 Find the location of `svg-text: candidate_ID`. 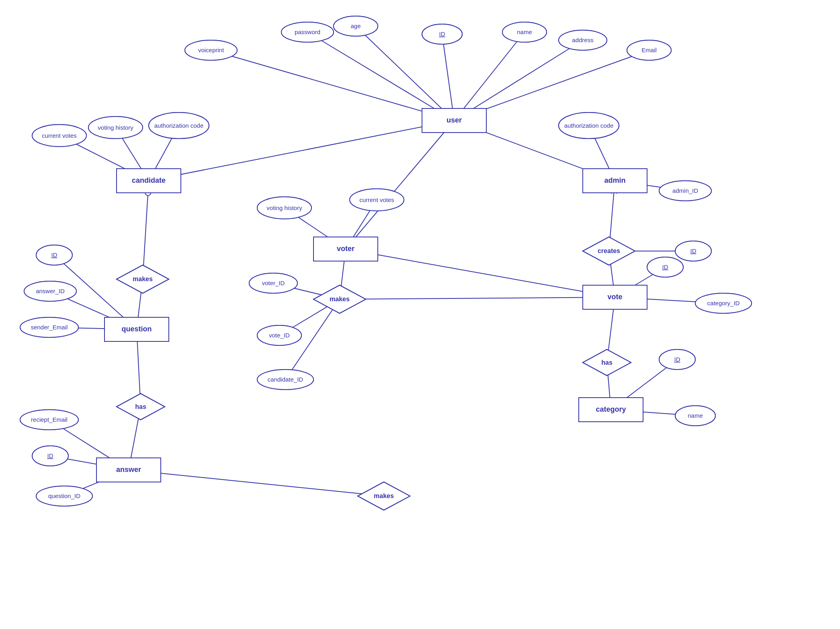

svg-text: candidate_ID is located at coordinates (285, 379).